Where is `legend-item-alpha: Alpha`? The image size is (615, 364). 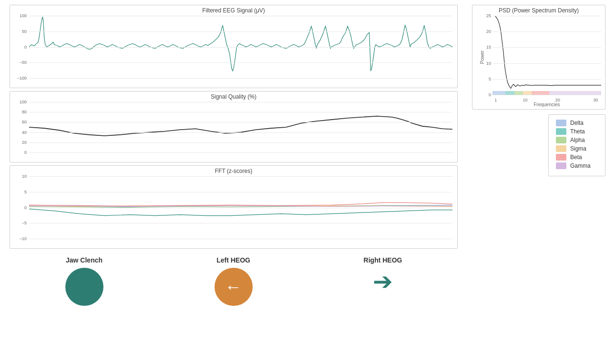
legend-item-alpha: Alpha is located at coordinates (577, 140).